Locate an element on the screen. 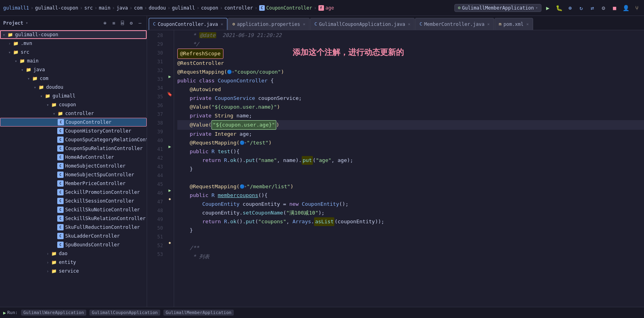 This screenshot has width=644, height=318. sidebar-close-button: — is located at coordinates (140, 23).